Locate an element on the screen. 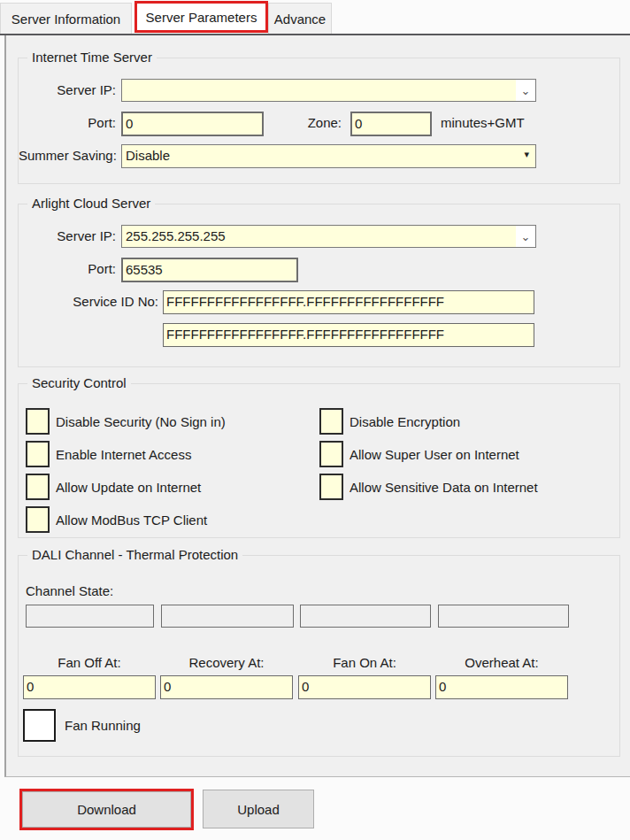  zone-input: 0 is located at coordinates (391, 124).